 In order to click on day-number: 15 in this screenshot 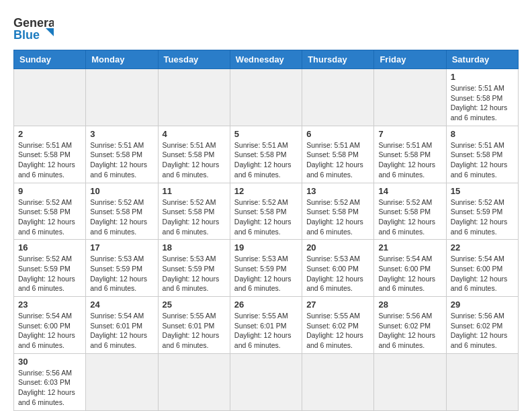, I will do `click(482, 191)`.